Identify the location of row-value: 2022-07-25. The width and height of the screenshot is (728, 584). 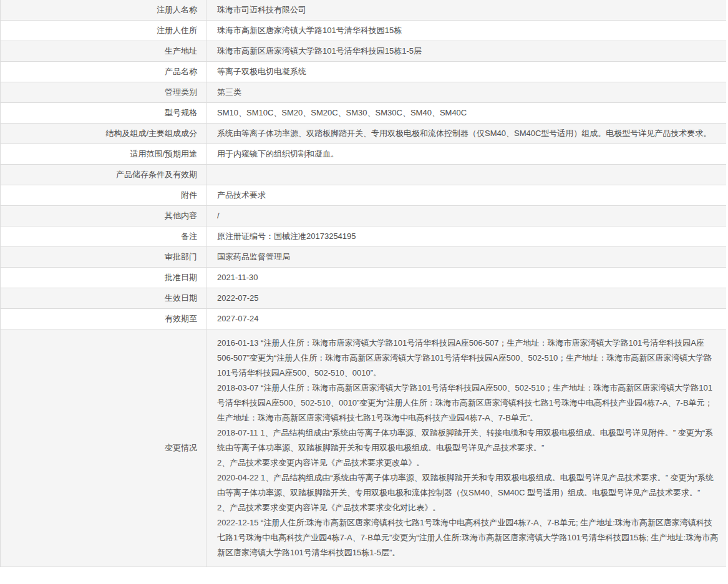
(466, 298).